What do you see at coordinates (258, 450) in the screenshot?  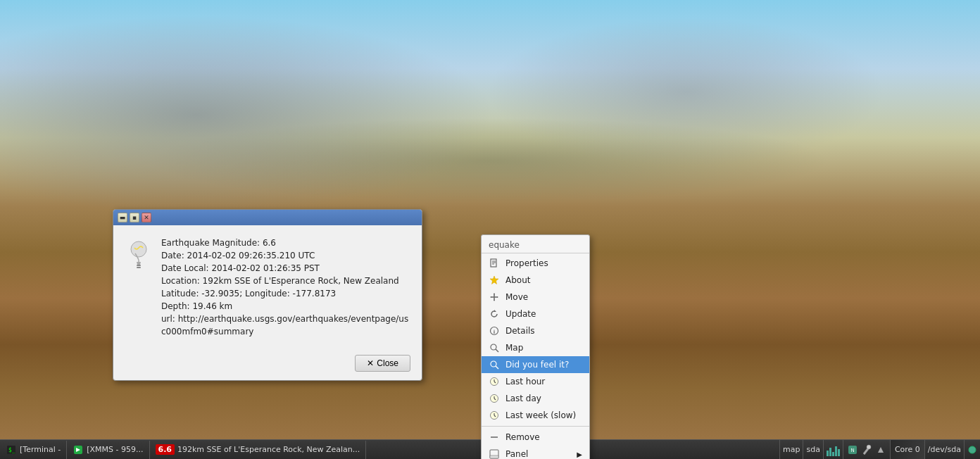 I see `taskbar-earthquake: 6.6 192km SSE of L'Esperance Rock, New Z…` at bounding box center [258, 450].